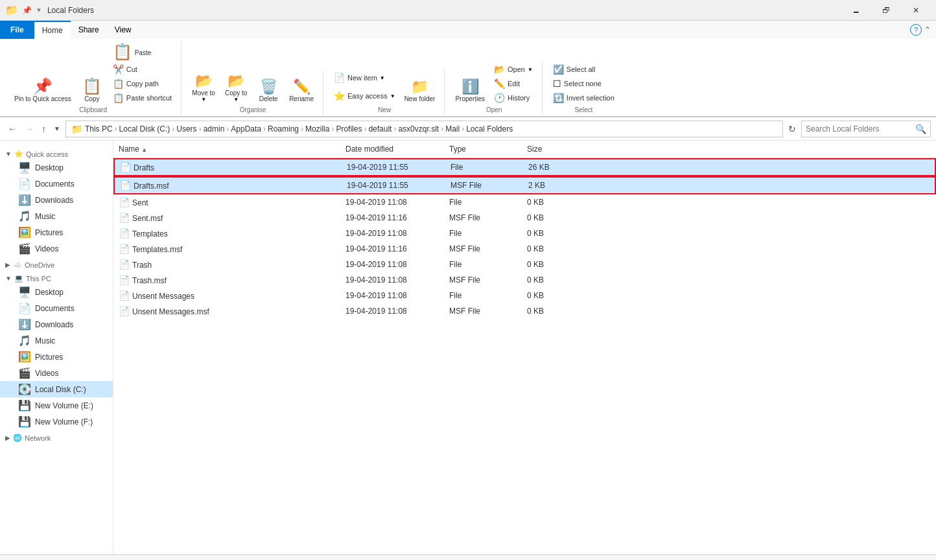 The width and height of the screenshot is (936, 560). I want to click on copy-path-button: 📋 Copy path, so click(143, 84).